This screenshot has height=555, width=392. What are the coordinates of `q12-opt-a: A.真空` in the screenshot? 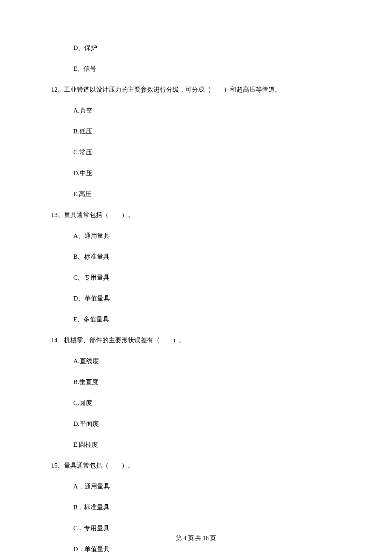 It's located at (207, 110).